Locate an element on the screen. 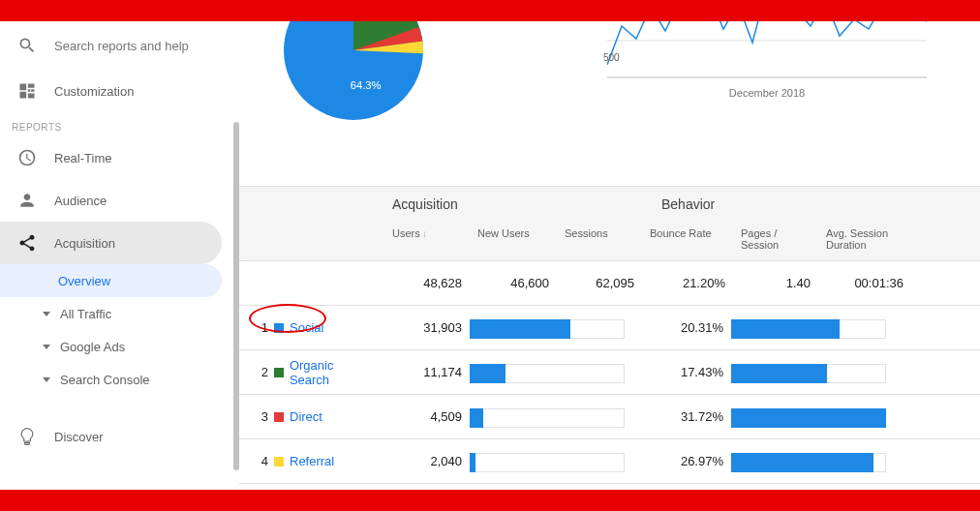 The image size is (980, 511). cell-bounce: 31.72% is located at coordinates (678, 416).